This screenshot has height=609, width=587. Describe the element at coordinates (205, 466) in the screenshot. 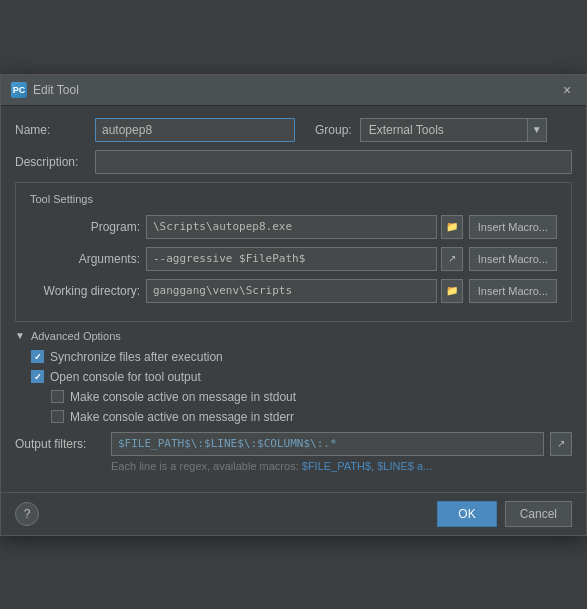

I see `hint-prefix: Each line is a regex, available macros:` at that location.